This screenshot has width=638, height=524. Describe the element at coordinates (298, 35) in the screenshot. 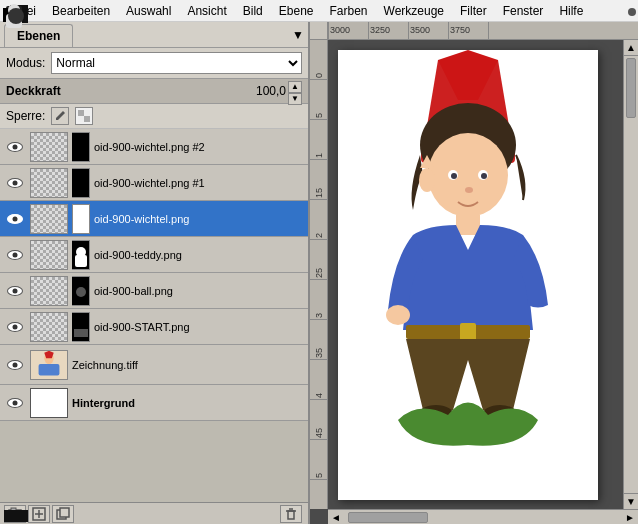

I see `panel-collapse-button: ▼` at that location.